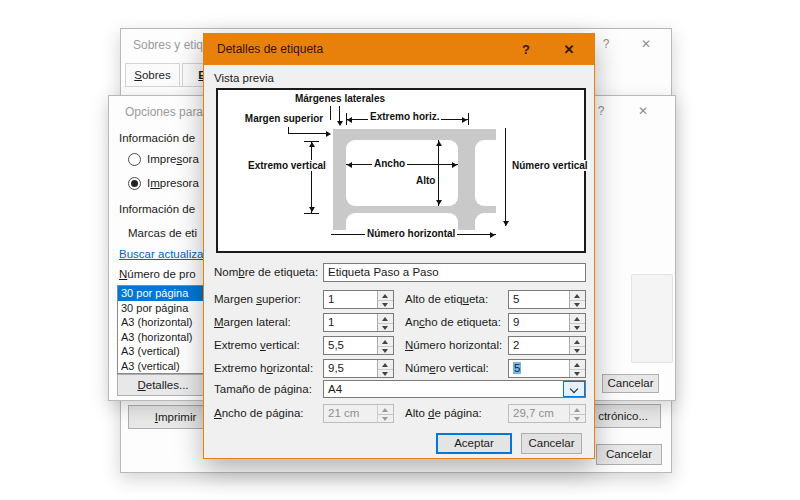 This screenshot has height=500, width=800. What do you see at coordinates (173, 159) in the screenshot?
I see `radio-impresora-continua-label: Impresora` at bounding box center [173, 159].